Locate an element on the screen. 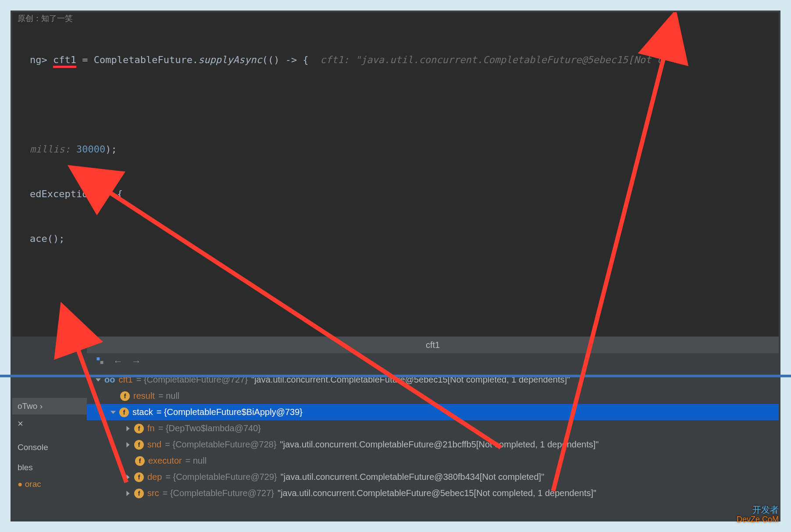 This screenshot has height=532, width=791. inline-hint: cft1: "java.util.concurrent.CompletableF… is located at coordinates (486, 60).